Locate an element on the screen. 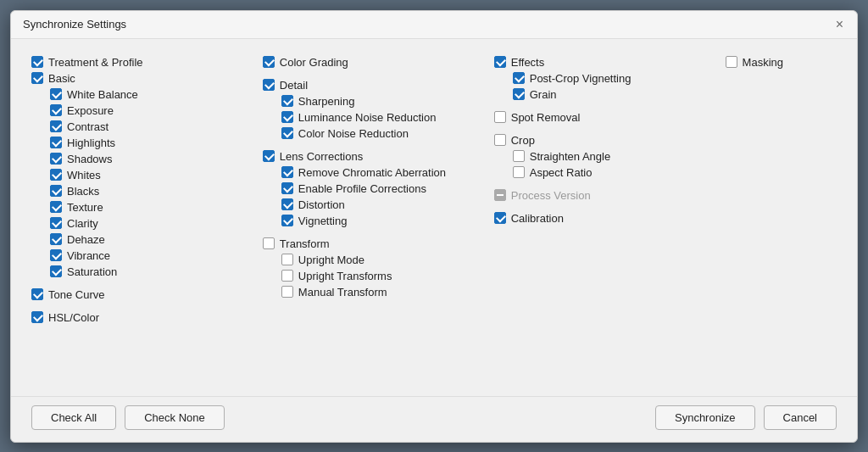 This screenshot has width=868, height=452. cb-basic is located at coordinates (37, 78).